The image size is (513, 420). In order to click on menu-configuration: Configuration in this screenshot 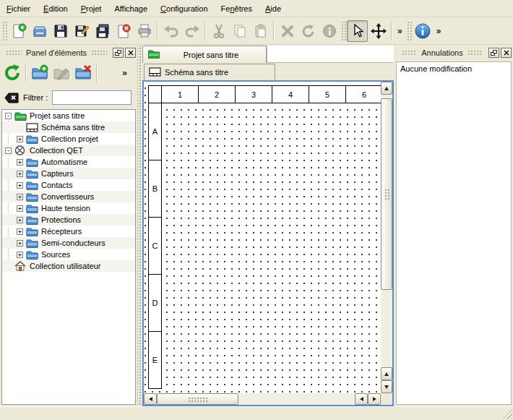, I will do `click(184, 9)`.